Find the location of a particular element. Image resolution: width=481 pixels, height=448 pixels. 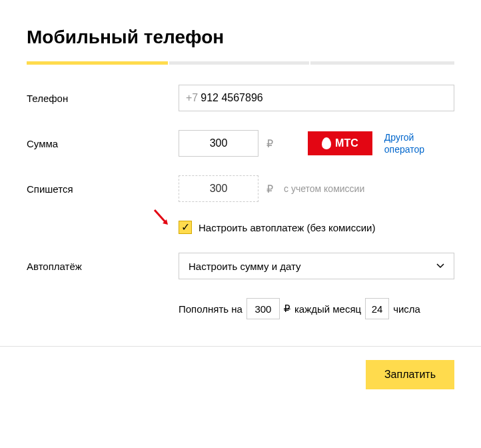

autopay-dropdown-text: Настроить сумму и дату is located at coordinates (245, 267).